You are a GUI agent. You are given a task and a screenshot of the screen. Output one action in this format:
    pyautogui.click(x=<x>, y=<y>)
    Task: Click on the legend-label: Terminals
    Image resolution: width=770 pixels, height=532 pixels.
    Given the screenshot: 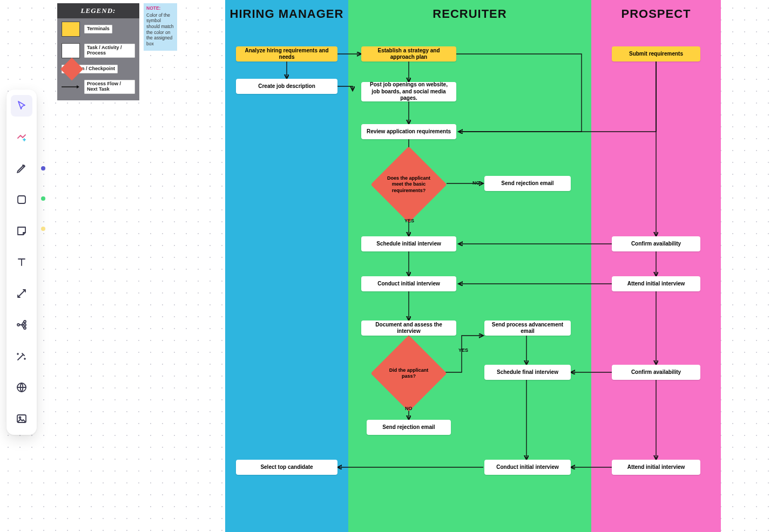 What is the action you would take?
    pyautogui.click(x=98, y=29)
    